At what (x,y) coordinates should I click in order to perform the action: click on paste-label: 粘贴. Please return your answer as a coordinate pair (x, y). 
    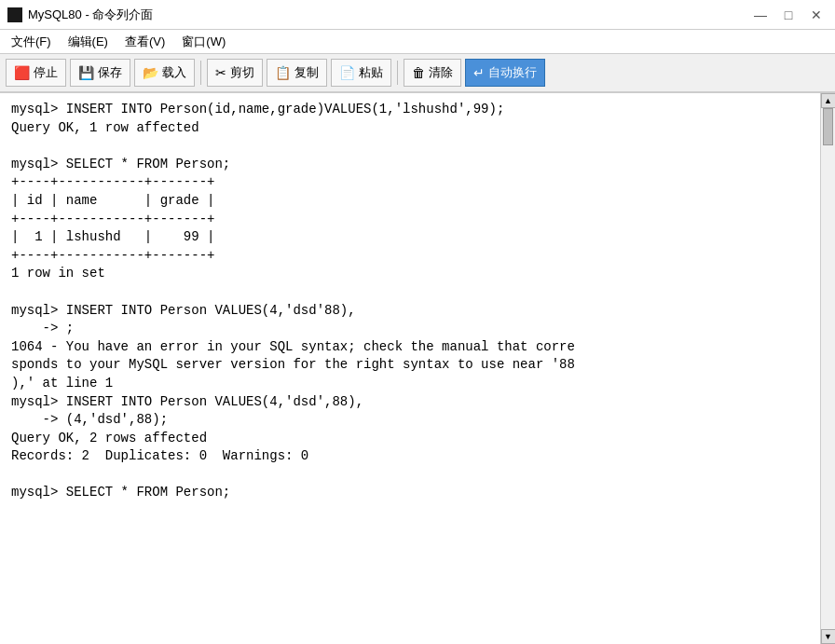
    Looking at the image, I should click on (371, 73).